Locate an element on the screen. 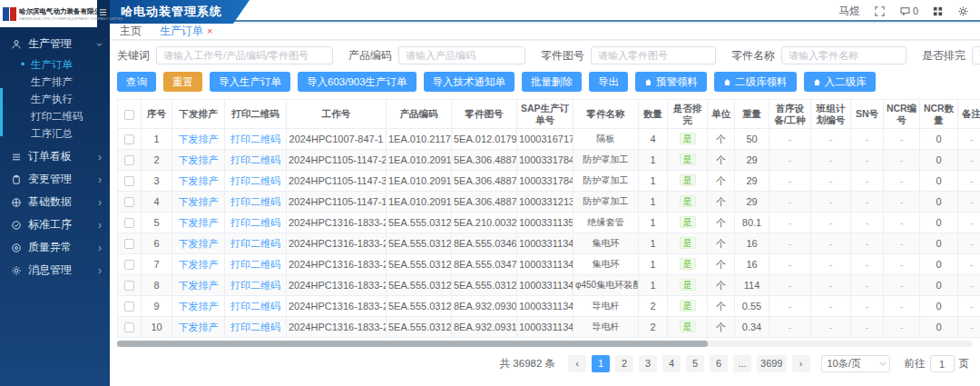 The height and width of the screenshot is (386, 980). apps-grid-icon is located at coordinates (938, 11).